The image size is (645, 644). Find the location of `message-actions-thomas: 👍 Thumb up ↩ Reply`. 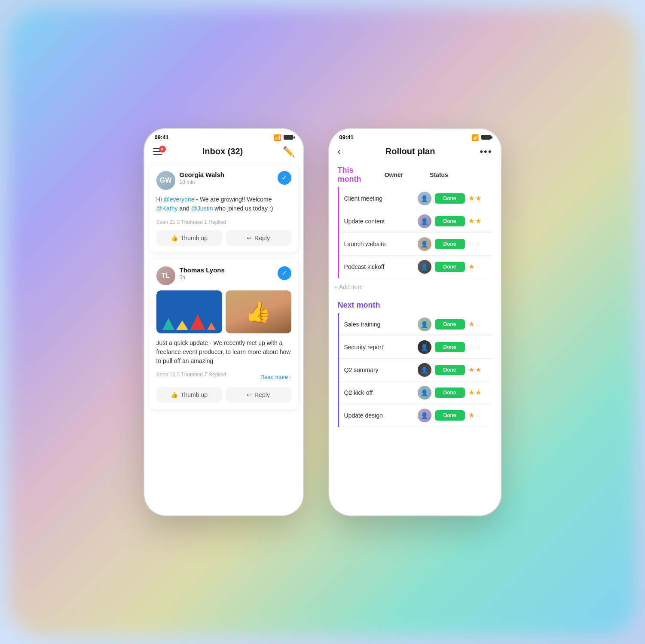

message-actions-thomas: 👍 Thumb up ↩ Reply is located at coordinates (224, 395).